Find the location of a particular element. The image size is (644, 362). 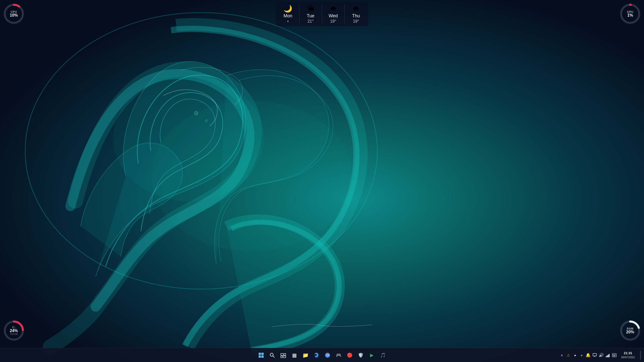

systray-yellow: ● is located at coordinates (575, 355).